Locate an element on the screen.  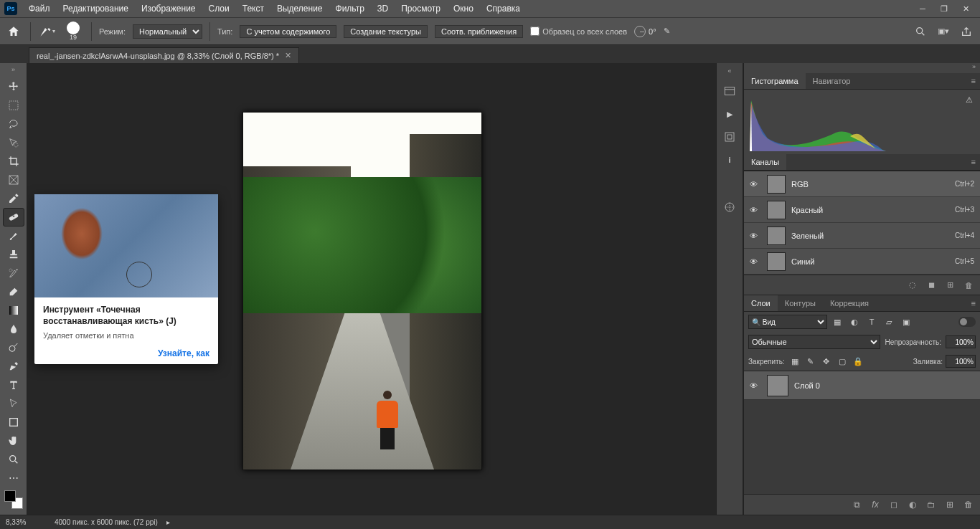
document-tab: real_-jansen-zdkclAsrwA4-unsplash.jpg @ … is located at coordinates (164, 55).